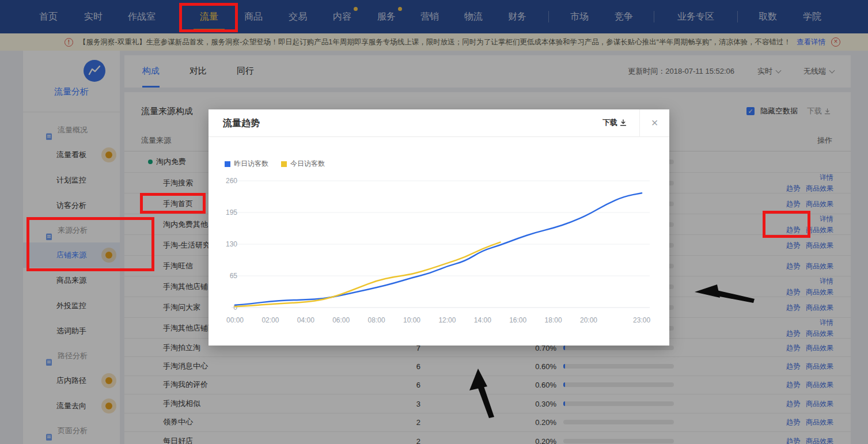 The height and width of the screenshot is (444, 868). I want to click on modal-close-icon: ×, so click(654, 123).